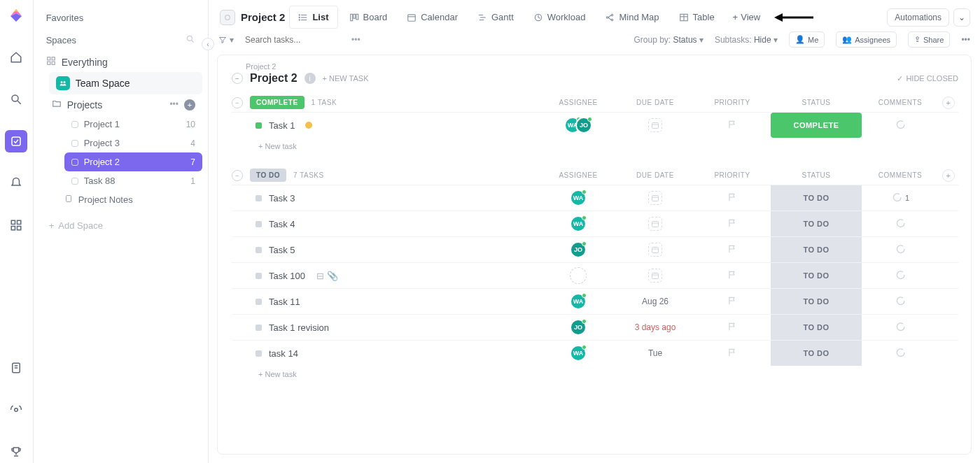 The height and width of the screenshot is (463, 980). What do you see at coordinates (668, 40) in the screenshot?
I see `group-by-control: Group by: Status ▾` at bounding box center [668, 40].